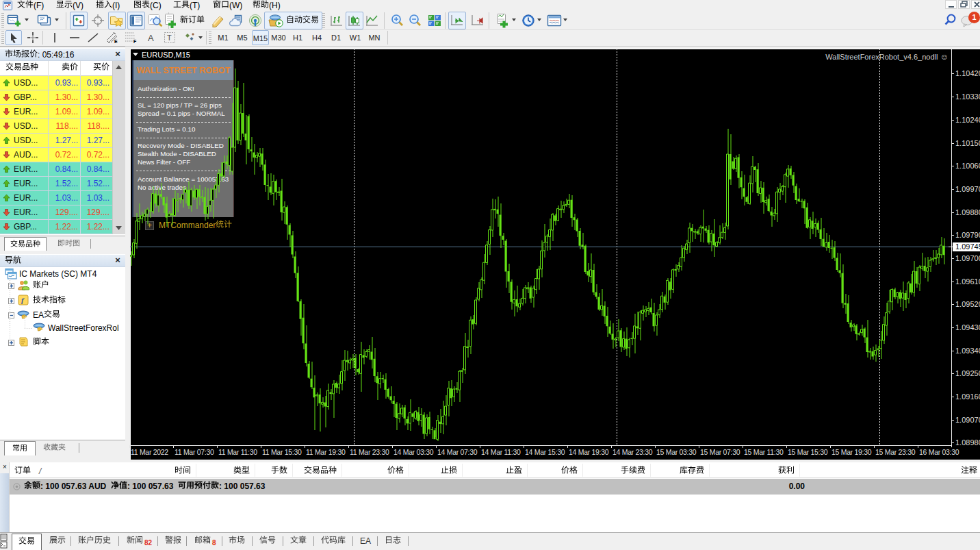  What do you see at coordinates (136, 41) in the screenshot?
I see `svg-text: F` at bounding box center [136, 41].